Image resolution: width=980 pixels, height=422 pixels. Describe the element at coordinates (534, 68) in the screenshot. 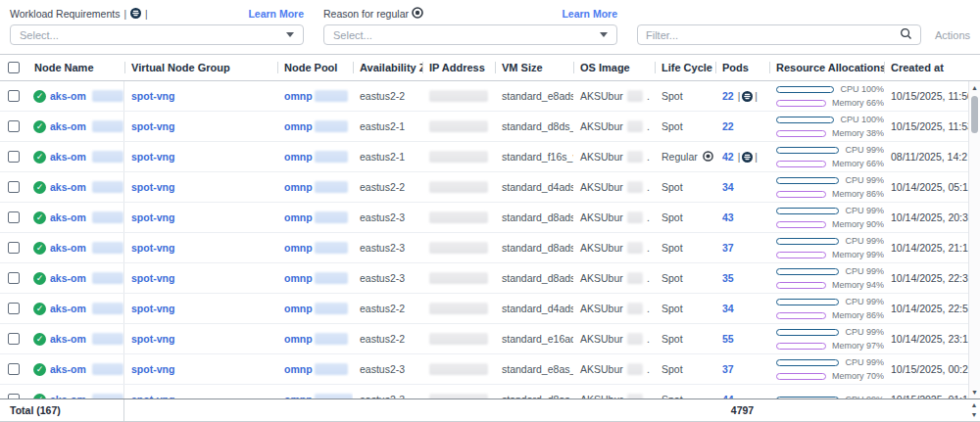

I see `column-header-vm-size: VM Size` at that location.